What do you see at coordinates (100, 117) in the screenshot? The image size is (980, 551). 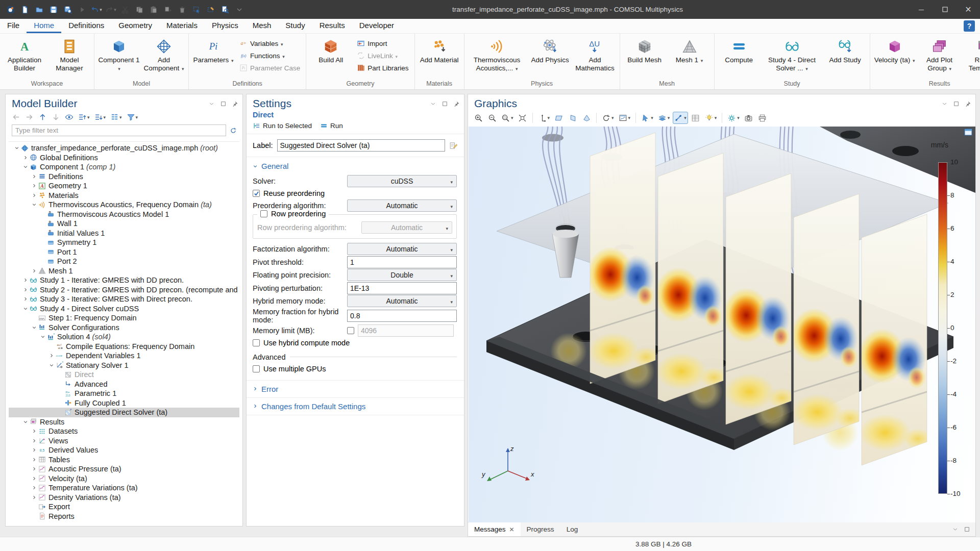 I see `collapse-all-button: ▾` at bounding box center [100, 117].